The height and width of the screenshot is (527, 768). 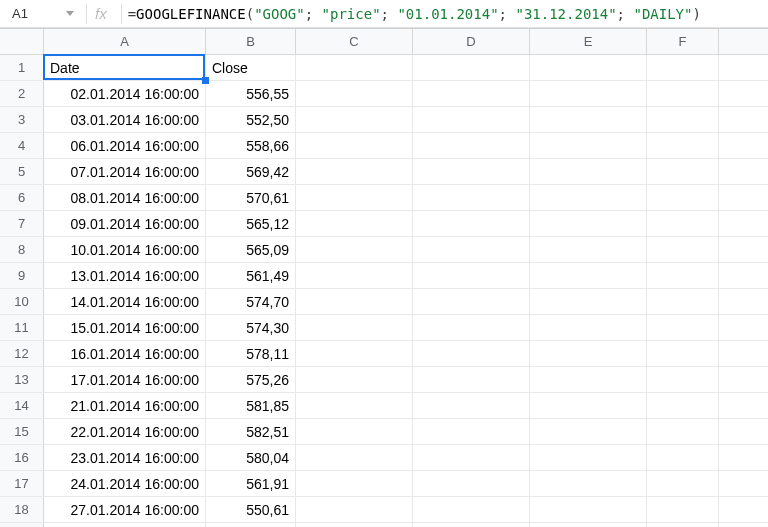 What do you see at coordinates (125, 525) in the screenshot?
I see `cell-a19: 28.01.2014 16:00:00` at bounding box center [125, 525].